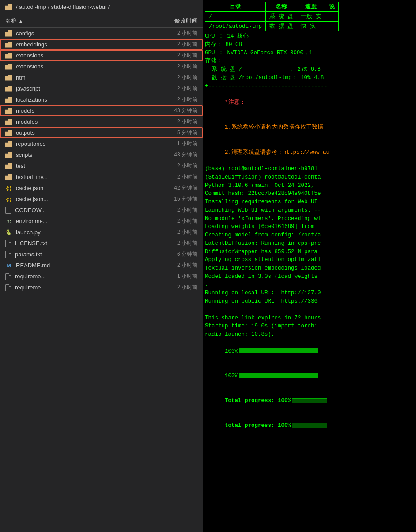  I want to click on python-icon: 🐍, so click(9, 232).